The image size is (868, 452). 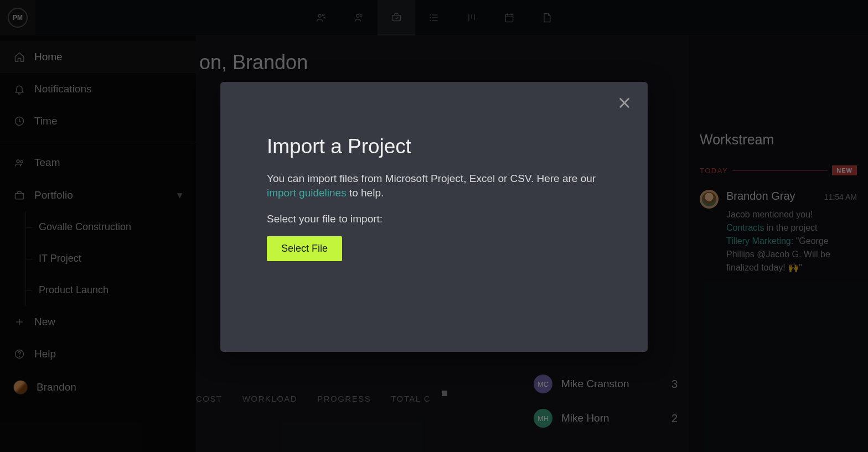 I want to click on modal-title: Import a Project, so click(x=434, y=147).